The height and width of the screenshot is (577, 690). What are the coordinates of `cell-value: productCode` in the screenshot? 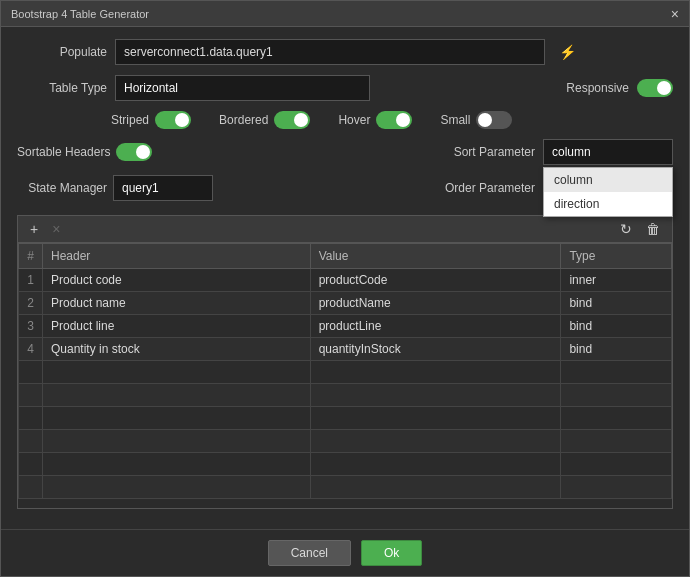 It's located at (436, 280).